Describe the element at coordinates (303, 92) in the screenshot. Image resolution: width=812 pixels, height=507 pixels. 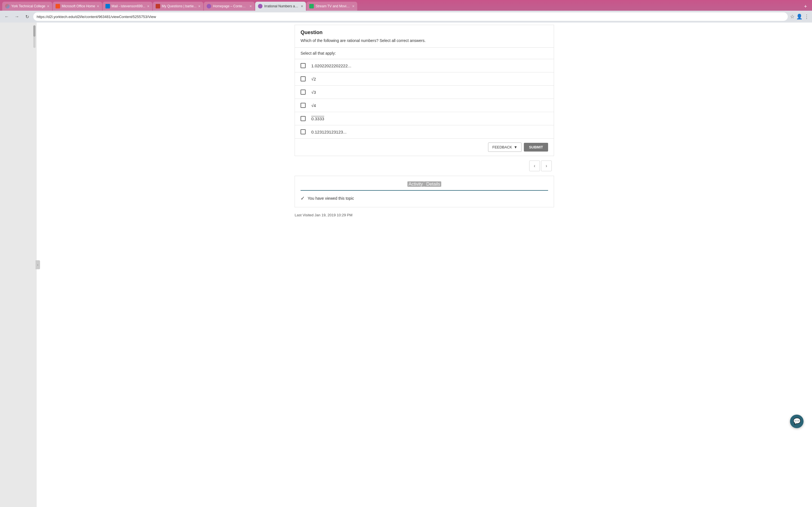
I see `checkbox-opt3` at that location.